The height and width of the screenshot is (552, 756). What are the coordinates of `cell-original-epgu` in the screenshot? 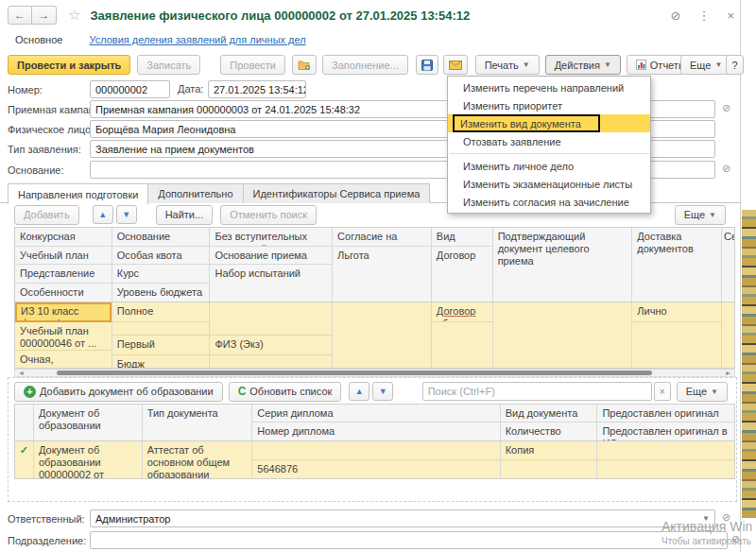 It's located at (665, 451).